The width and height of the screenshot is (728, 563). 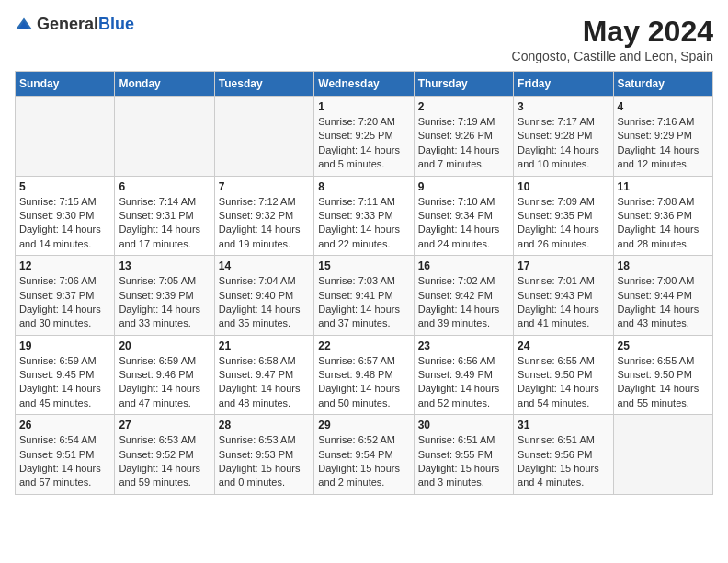 What do you see at coordinates (165, 454) in the screenshot?
I see `day-cell: 27Sunrise: 6:53 AMSunset: 9:52 PMDayligh…` at bounding box center [165, 454].